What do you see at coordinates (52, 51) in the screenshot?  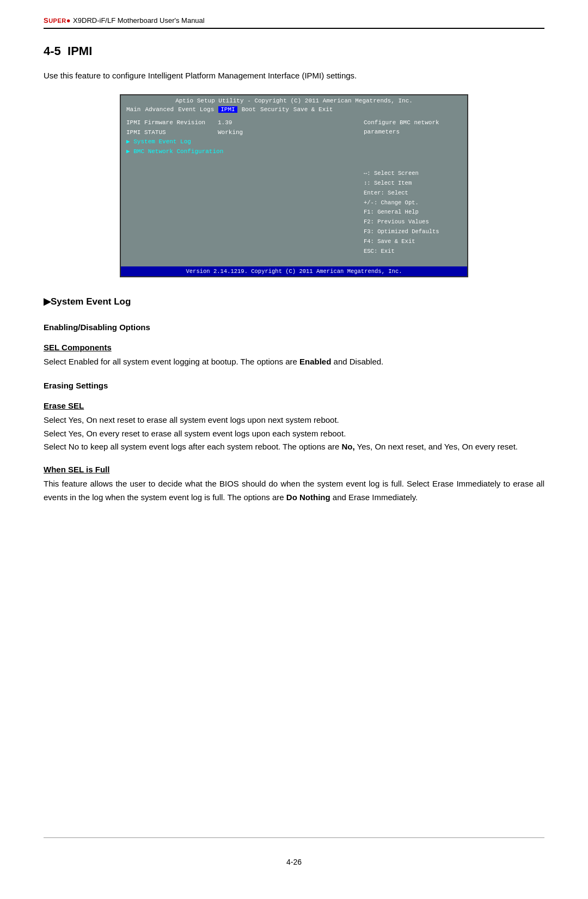 I see `chapter-number: 4-5` at bounding box center [52, 51].